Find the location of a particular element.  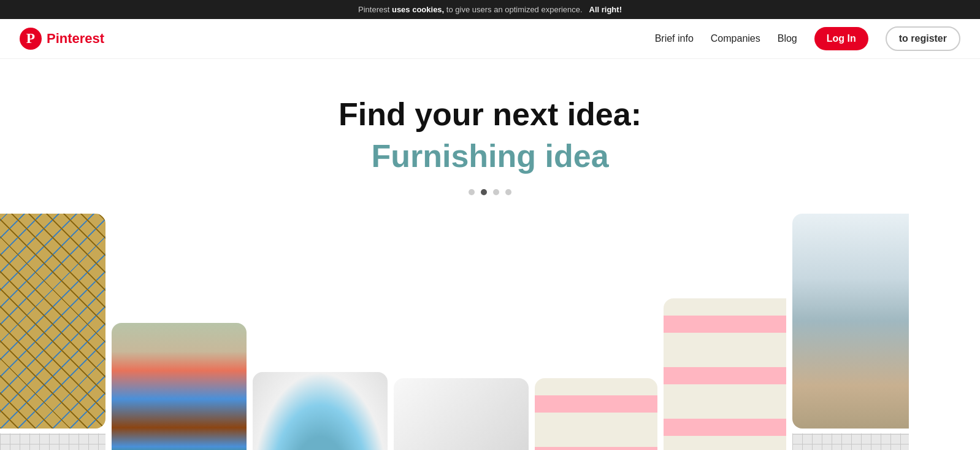

image-card-bedroom is located at coordinates (179, 387).